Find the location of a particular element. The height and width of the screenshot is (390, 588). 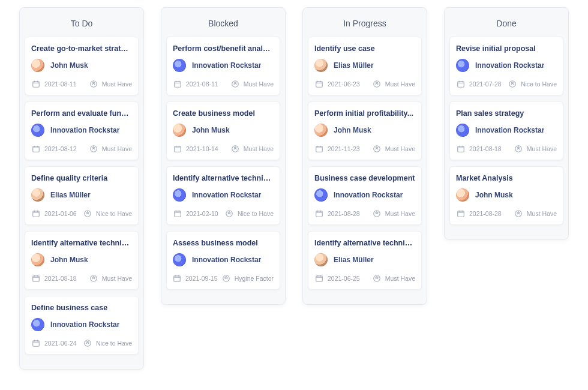

assignee-name: Elias Müller is located at coordinates (354, 260).